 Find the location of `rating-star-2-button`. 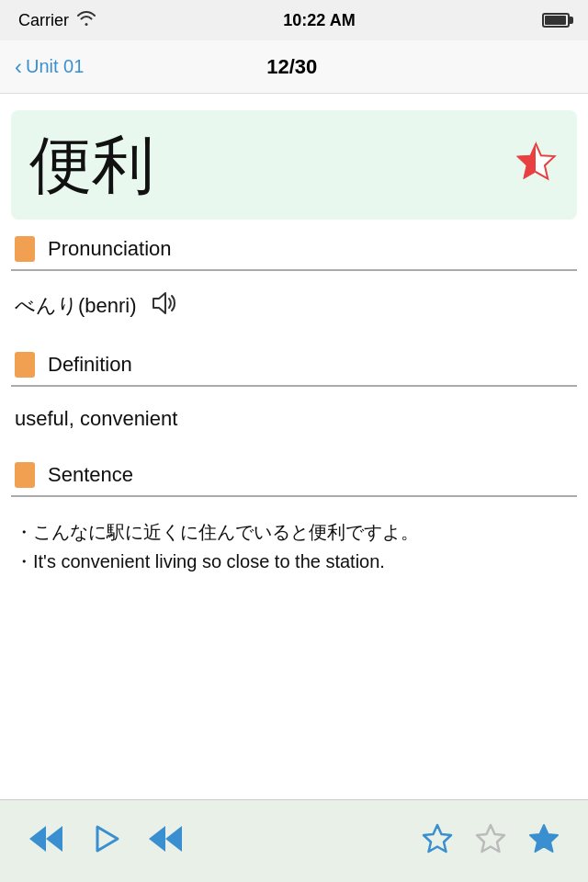

rating-star-2-button is located at coordinates (491, 842).